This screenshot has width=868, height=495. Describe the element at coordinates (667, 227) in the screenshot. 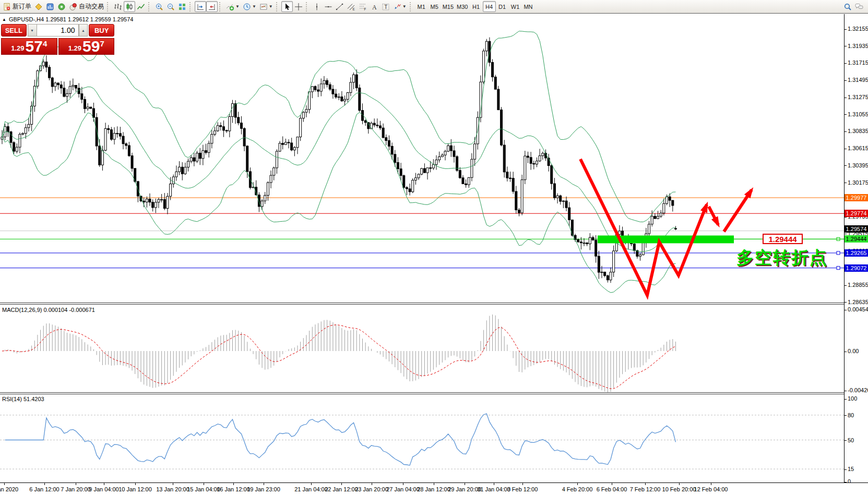

I see `red-trend-zigzag` at that location.